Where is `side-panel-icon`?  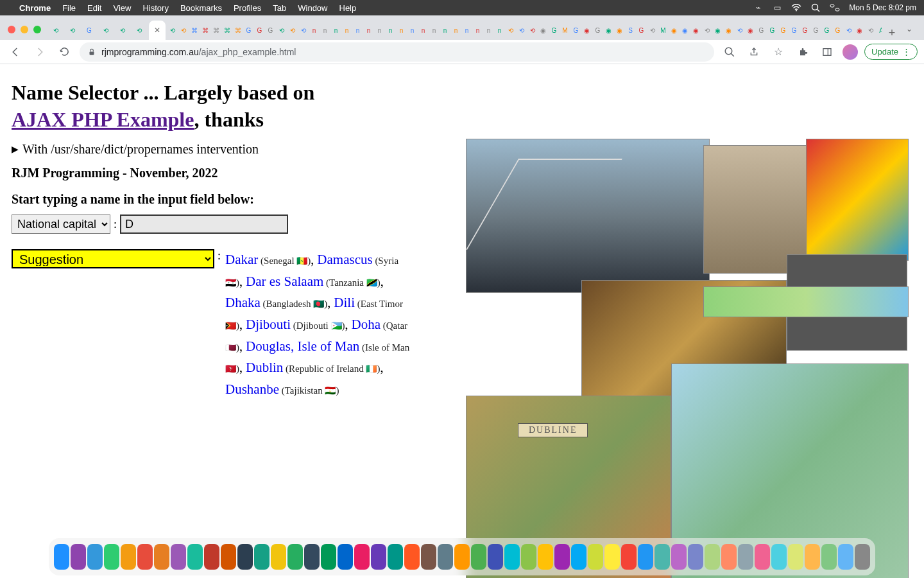 side-panel-icon is located at coordinates (827, 52).